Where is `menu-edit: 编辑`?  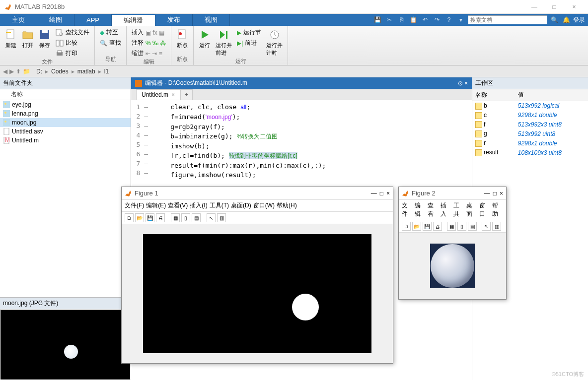
menu-edit: 编辑 is located at coordinates (420, 210).